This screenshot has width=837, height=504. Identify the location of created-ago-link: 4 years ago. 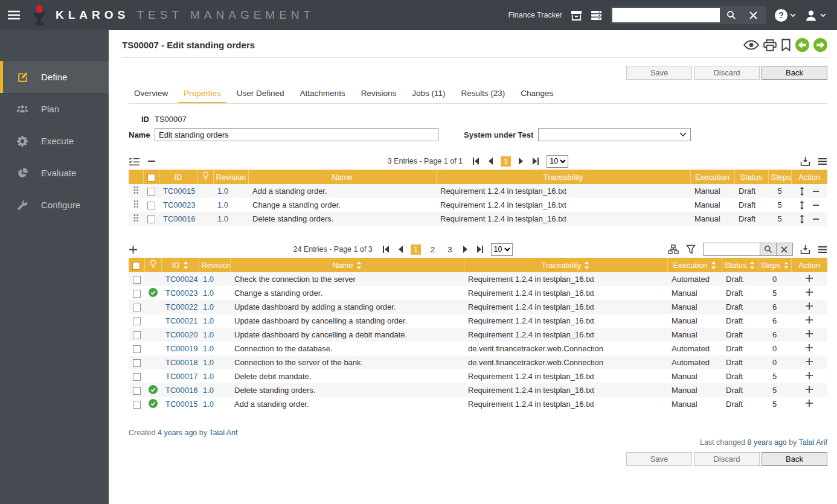
(178, 433).